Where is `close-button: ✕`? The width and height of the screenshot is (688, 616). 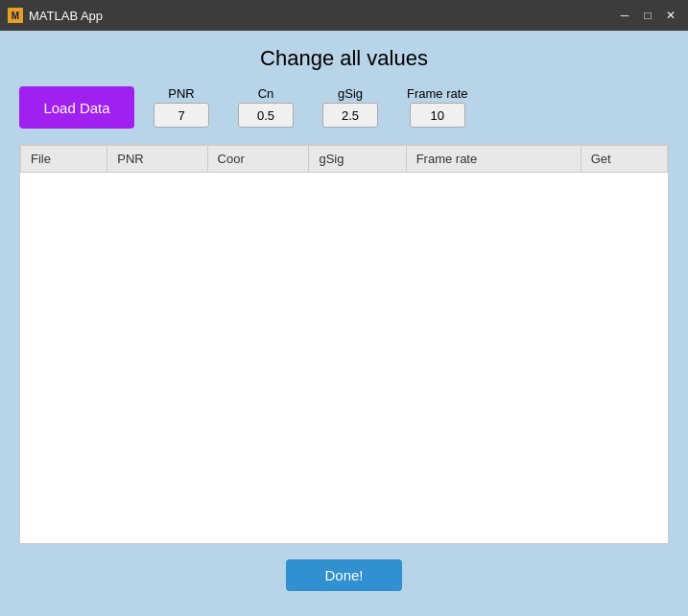 close-button: ✕ is located at coordinates (671, 15).